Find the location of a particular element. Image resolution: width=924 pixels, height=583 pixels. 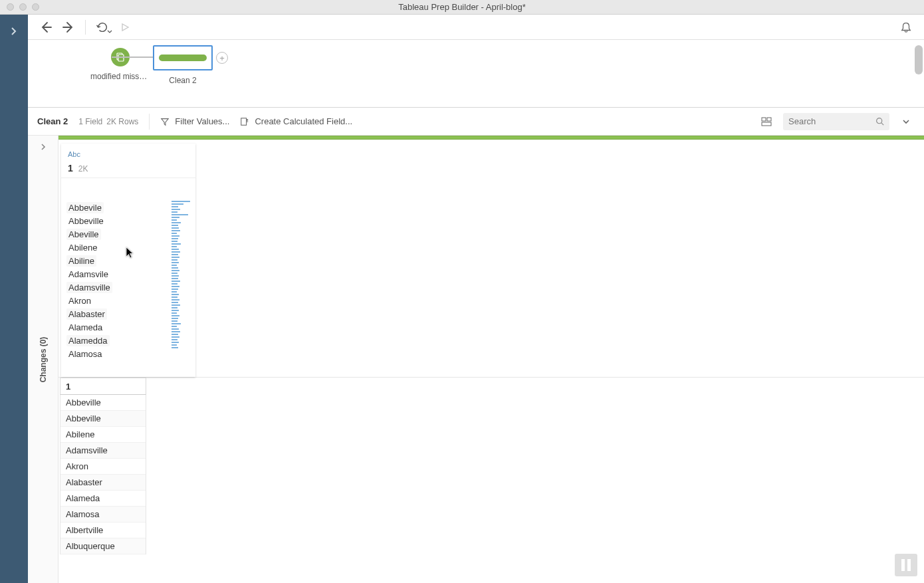

create-calc-field-button: Create Calculated Field... is located at coordinates (296, 121).